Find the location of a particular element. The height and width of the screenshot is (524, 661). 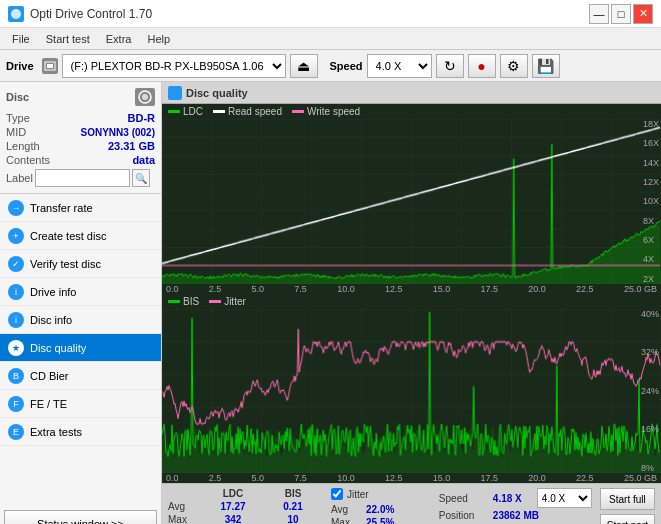

app-icon is located at coordinates (16, 14).